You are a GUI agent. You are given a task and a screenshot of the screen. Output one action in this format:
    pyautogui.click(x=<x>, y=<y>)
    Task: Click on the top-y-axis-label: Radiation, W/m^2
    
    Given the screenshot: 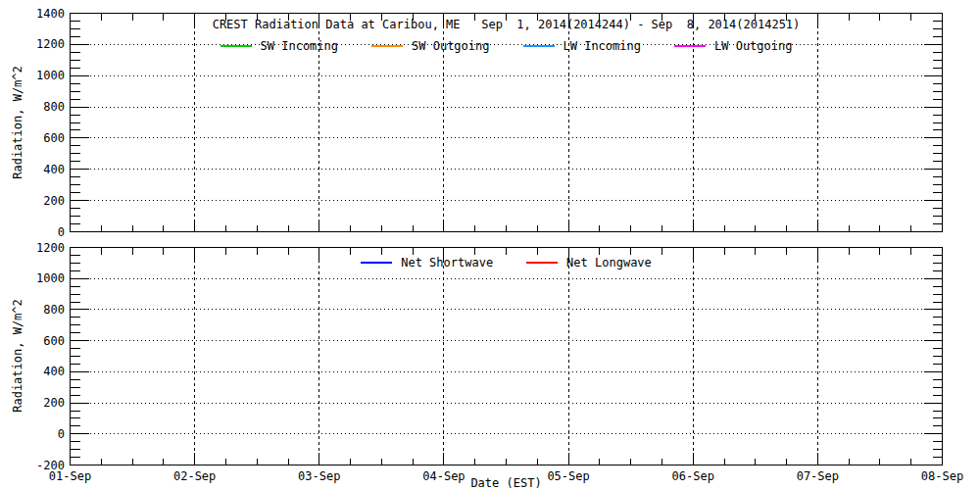 What is the action you would take?
    pyautogui.click(x=18, y=122)
    